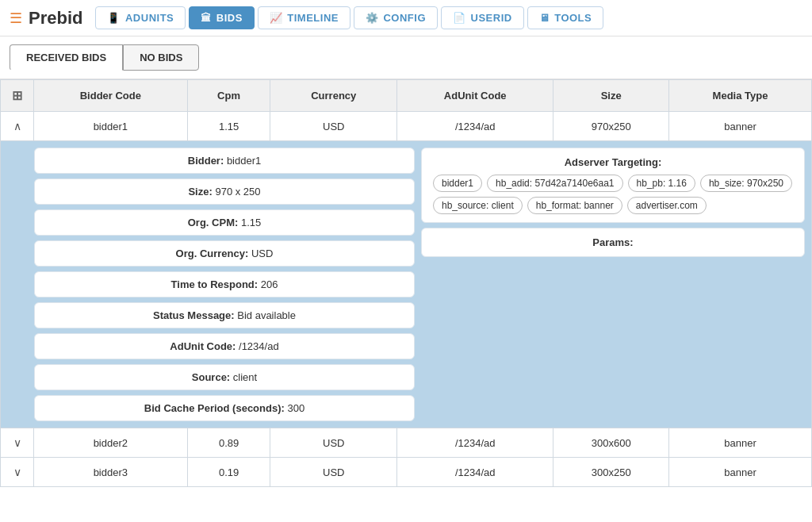 The image size is (812, 522). Describe the element at coordinates (17, 96) in the screenshot. I see `grid-toggle-header: ⊞` at that location.